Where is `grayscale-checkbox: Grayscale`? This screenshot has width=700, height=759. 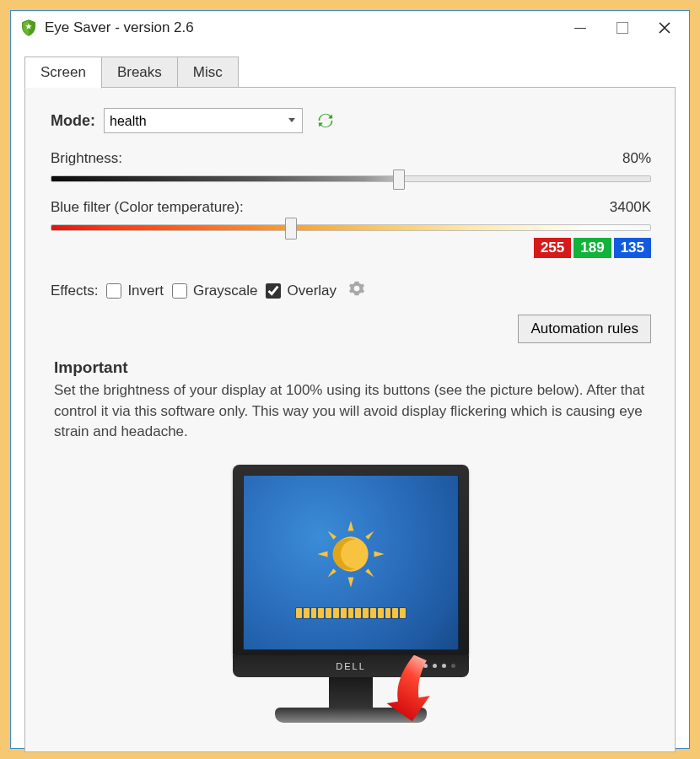
grayscale-checkbox: Grayscale is located at coordinates (215, 291).